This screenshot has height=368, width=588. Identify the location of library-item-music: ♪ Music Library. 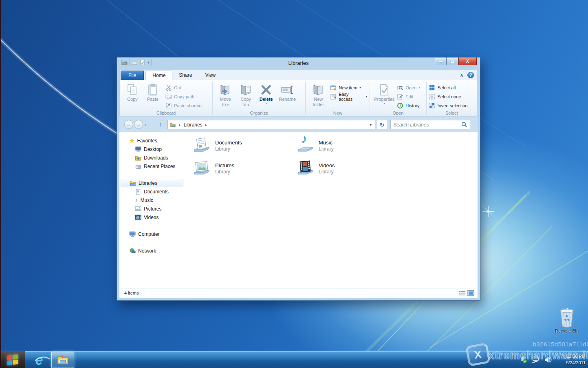
(346, 146).